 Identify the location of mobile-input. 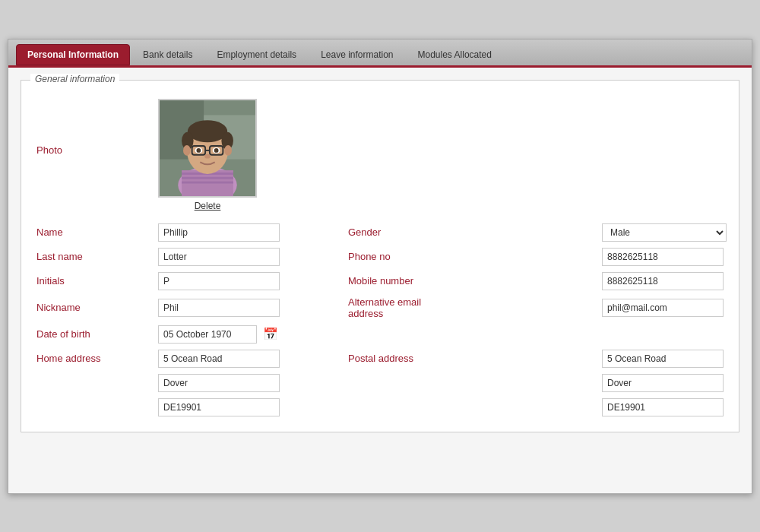
(663, 281).